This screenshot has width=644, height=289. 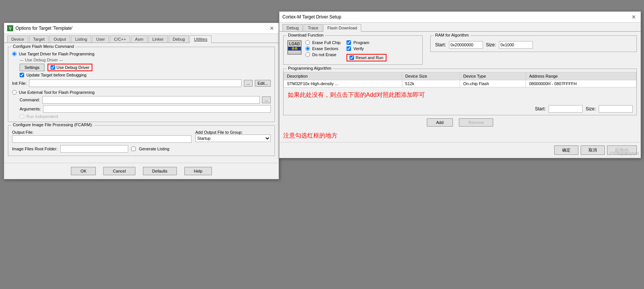 What do you see at coordinates (452, 35) in the screenshot?
I see `ram-algorithm-label: RAM for Algorithm` at bounding box center [452, 35].